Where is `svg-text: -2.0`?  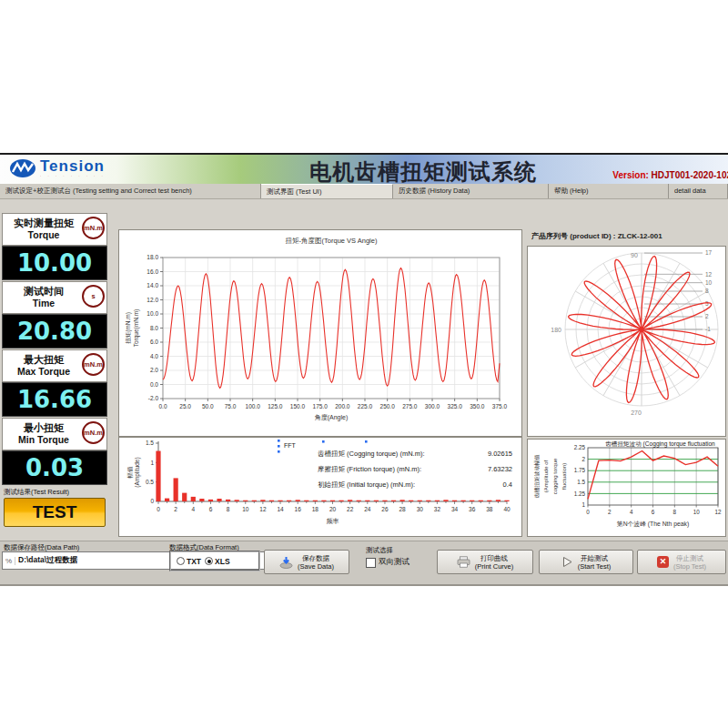
svg-text: -2.0 is located at coordinates (154, 399).